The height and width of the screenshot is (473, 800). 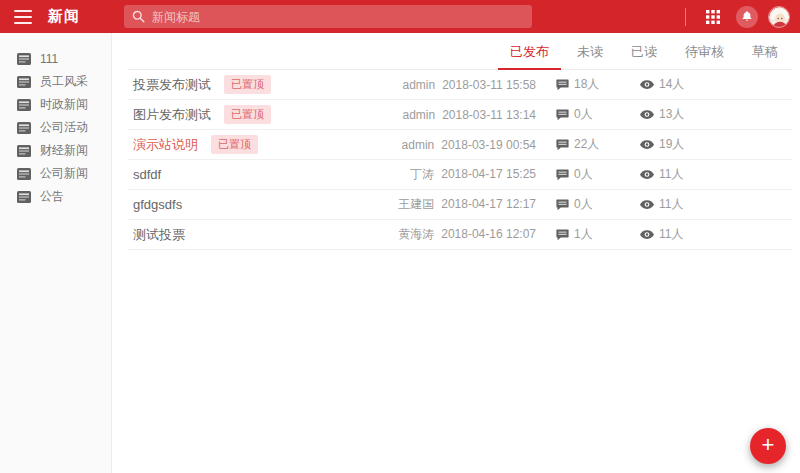 I want to click on author-name: 丁涛, so click(x=422, y=174).